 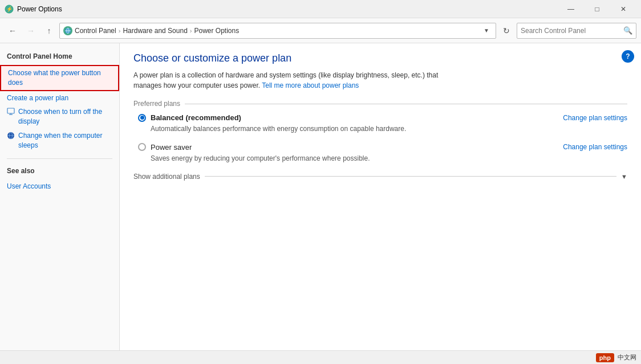 What do you see at coordinates (167, 177) in the screenshot?
I see `show-additional-label: Show additional plans` at bounding box center [167, 177].